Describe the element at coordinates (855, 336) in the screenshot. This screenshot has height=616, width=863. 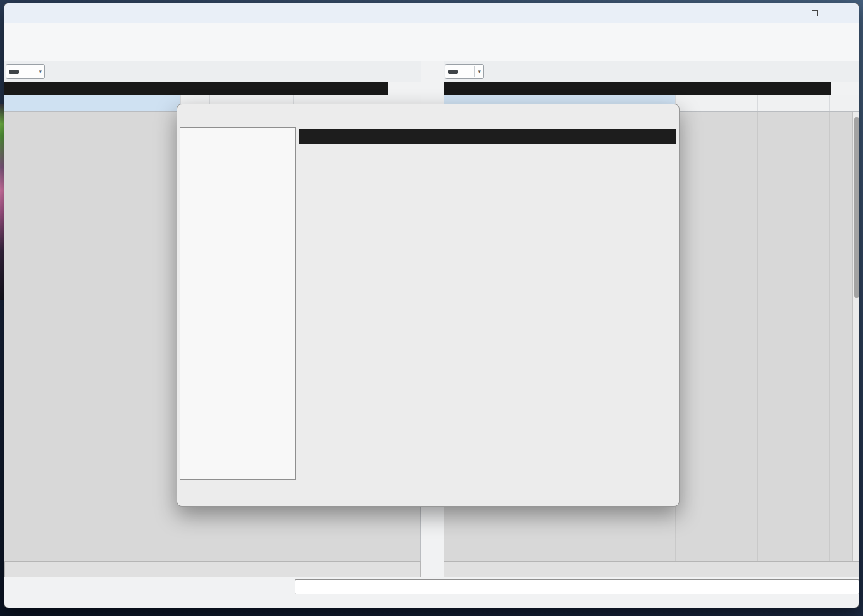
I see `right-panel-scrollbar` at that location.